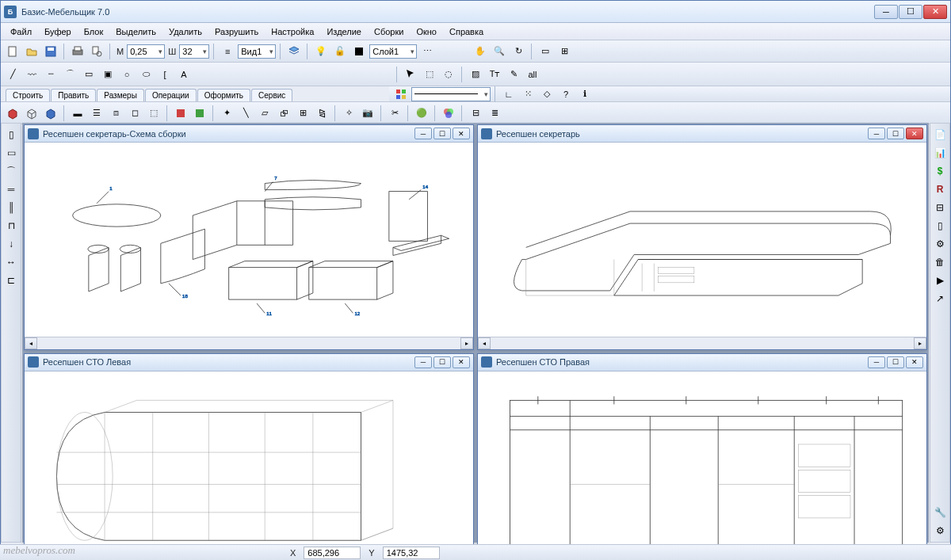 This screenshot has height=560, width=951. Describe the element at coordinates (154, 113) in the screenshot. I see `cube-group-icon: ⬚` at that location.